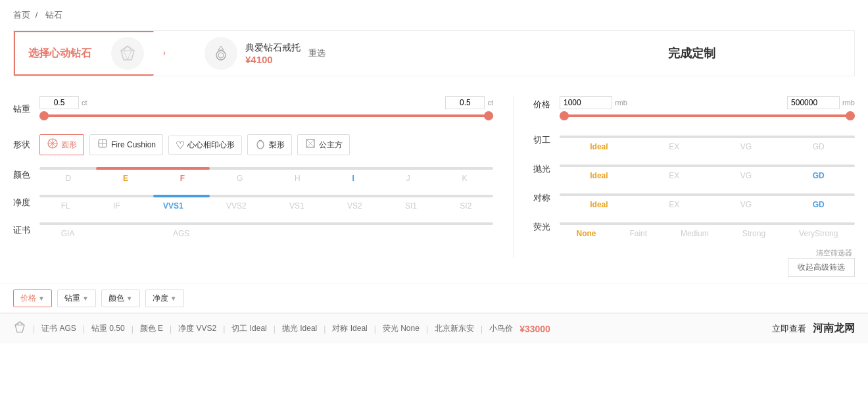 The height and width of the screenshot is (402, 868). I want to click on color-label: 颜色, so click(26, 175).